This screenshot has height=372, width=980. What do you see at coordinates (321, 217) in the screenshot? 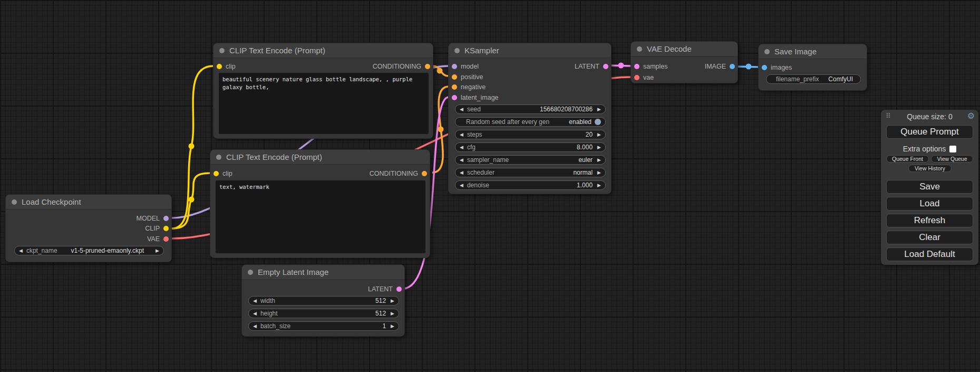
I see `prompt-textarea: text, watermark` at bounding box center [321, 217].